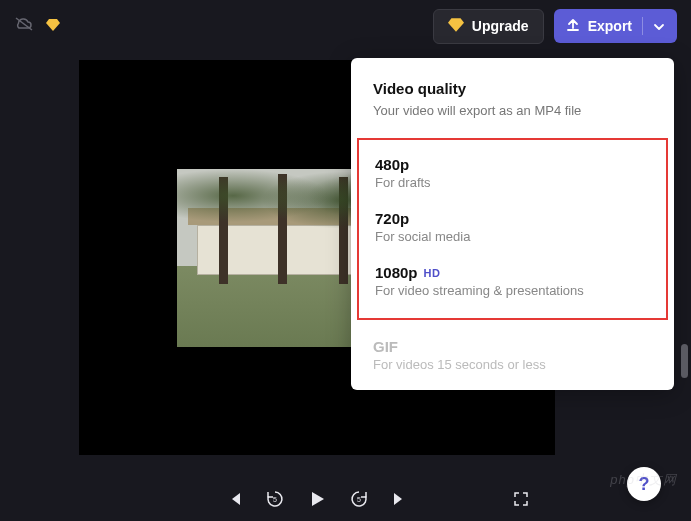 Image resolution: width=691 pixels, height=521 pixels. Describe the element at coordinates (512, 227) in the screenshot. I see `quality-option-720p: 720p For social media` at that location.